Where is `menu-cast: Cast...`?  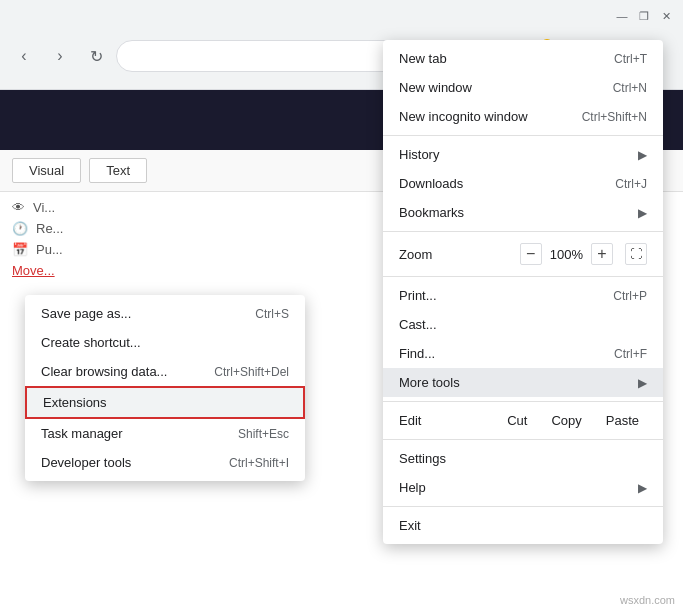
menu-cast: Cast... is located at coordinates (523, 324).